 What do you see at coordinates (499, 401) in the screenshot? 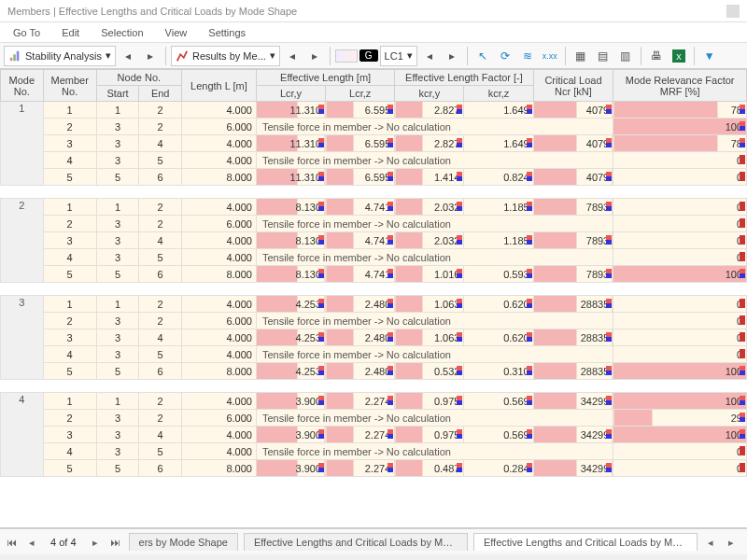
I see `cell: 0.569` at bounding box center [499, 401].